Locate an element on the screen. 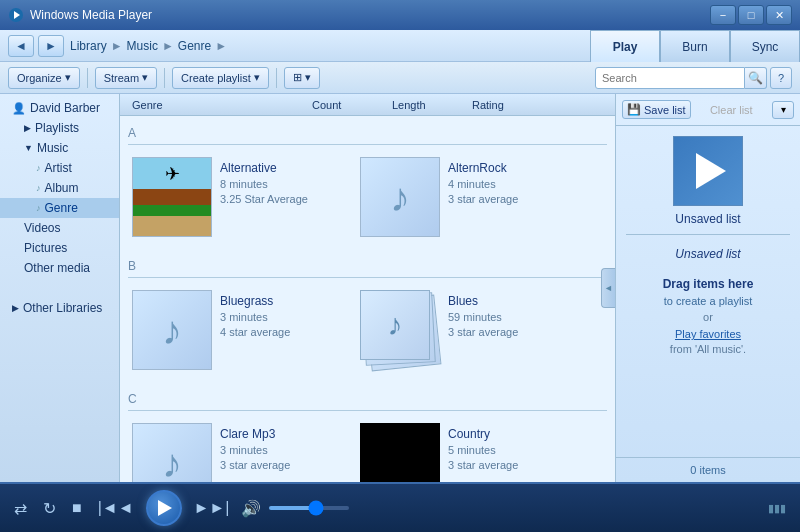 The width and height of the screenshot is (800, 532). volume-slider is located at coordinates (309, 508).